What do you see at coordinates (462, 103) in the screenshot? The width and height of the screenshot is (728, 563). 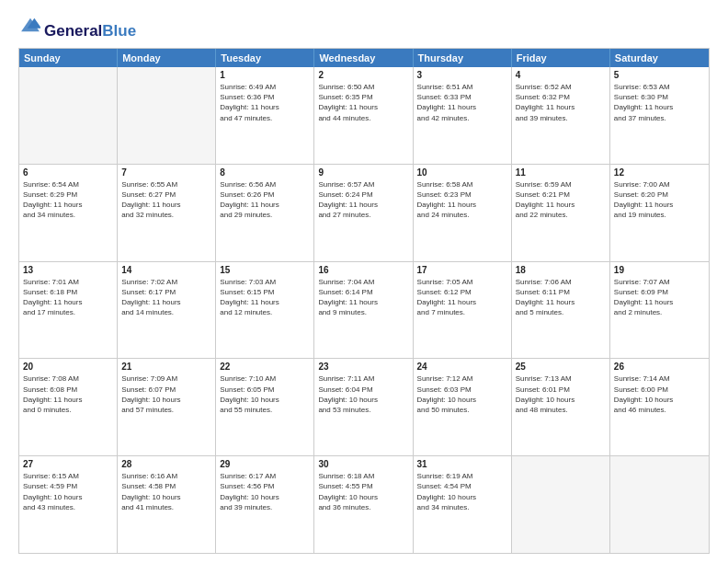 I see `cell-info: Sunrise: 6:51 AM Sunset: 6:33 PM Dayligh…` at bounding box center [462, 103].